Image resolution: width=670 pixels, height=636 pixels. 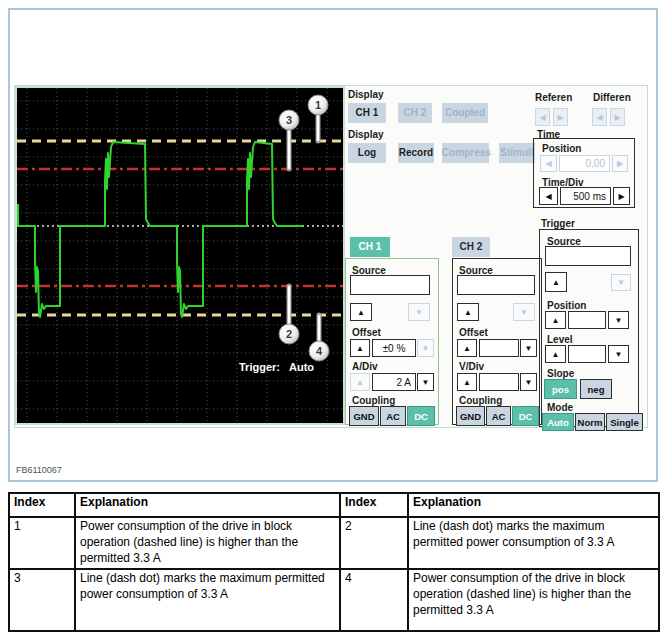 I want to click on ch2-scale-label: V/Div, so click(x=472, y=366).